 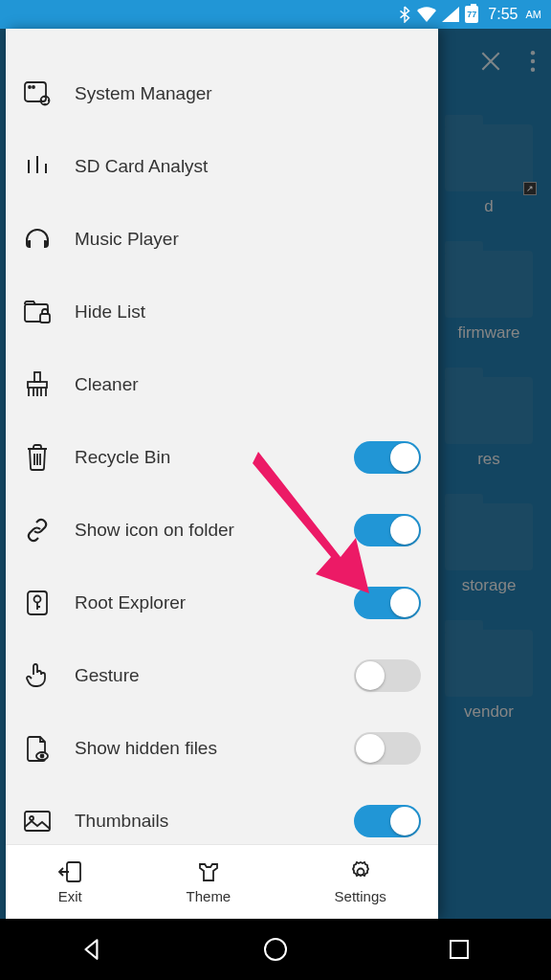 What do you see at coordinates (222, 239) in the screenshot?
I see `drawer-item-music-player: Music Player` at bounding box center [222, 239].